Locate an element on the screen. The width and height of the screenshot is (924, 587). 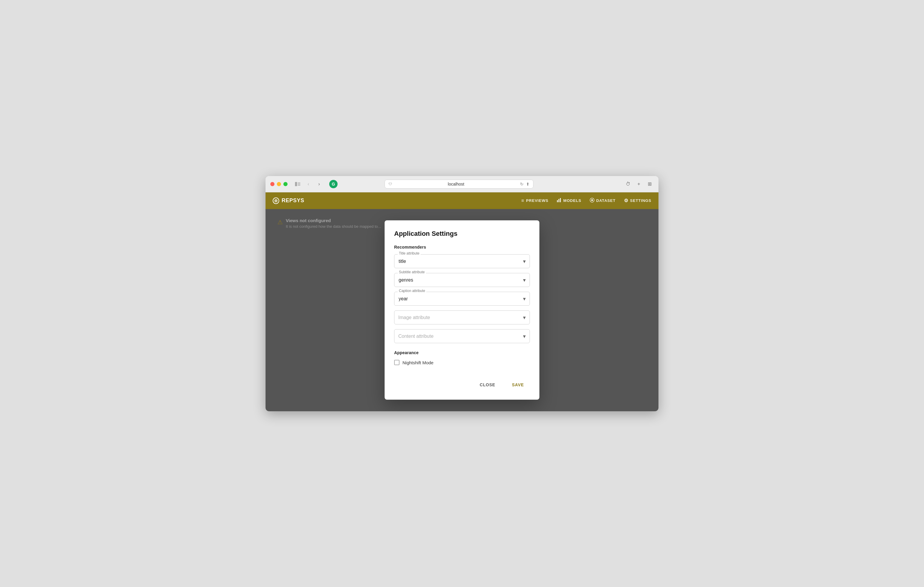
logo-icon is located at coordinates (276, 201).